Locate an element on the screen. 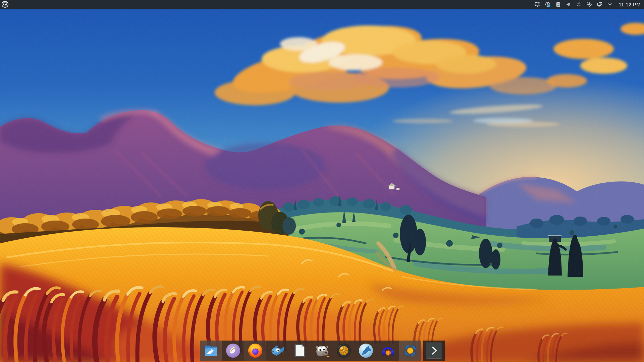  libreoffice-icon is located at coordinates (300, 351).